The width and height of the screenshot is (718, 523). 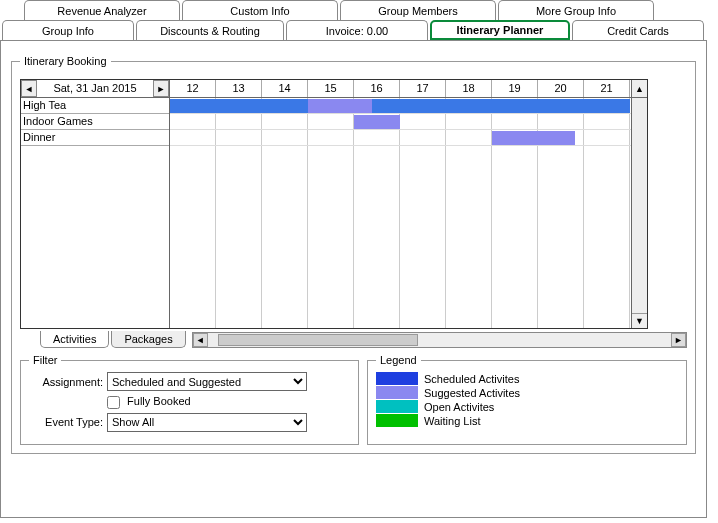 I want to click on assignment-select: Scheduled and Suggested, so click(x=207, y=382).